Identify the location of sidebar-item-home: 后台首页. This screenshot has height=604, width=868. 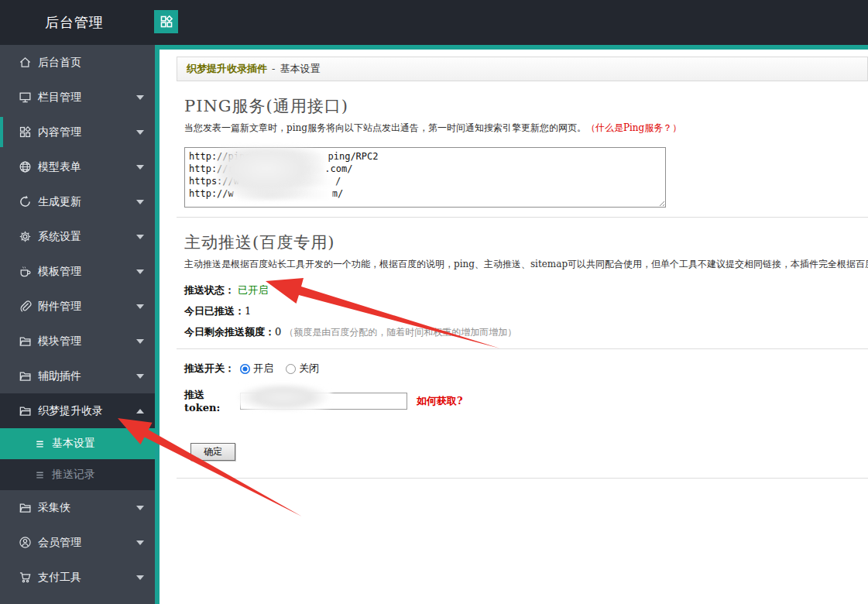
(77, 62).